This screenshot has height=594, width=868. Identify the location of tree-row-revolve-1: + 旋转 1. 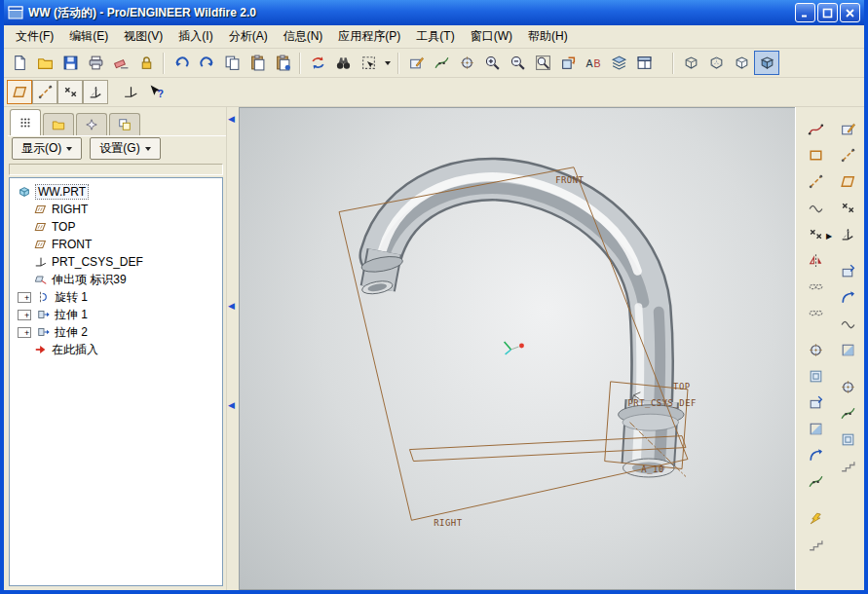
(117, 297).